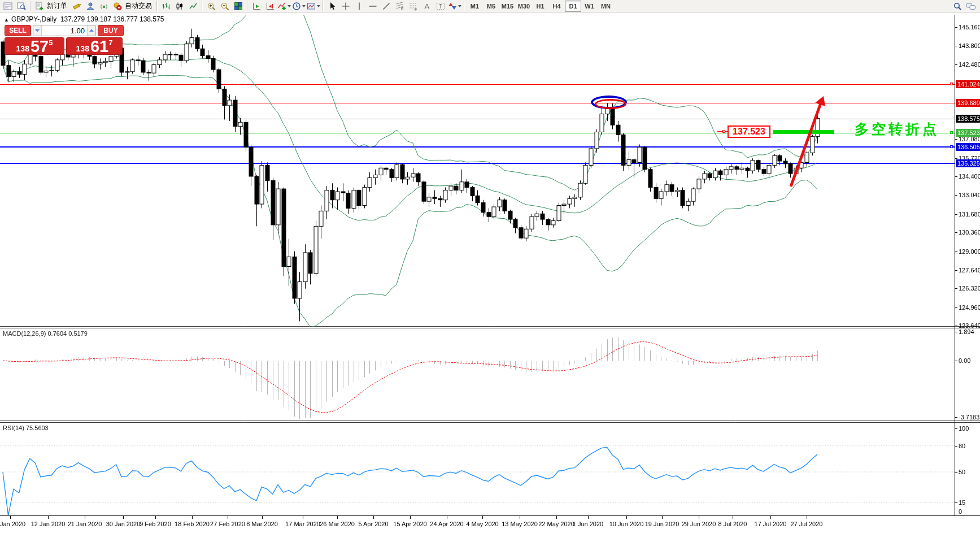 This screenshot has width=980, height=533. What do you see at coordinates (256, 6) in the screenshot?
I see `auto-scroll-button` at bounding box center [256, 6].